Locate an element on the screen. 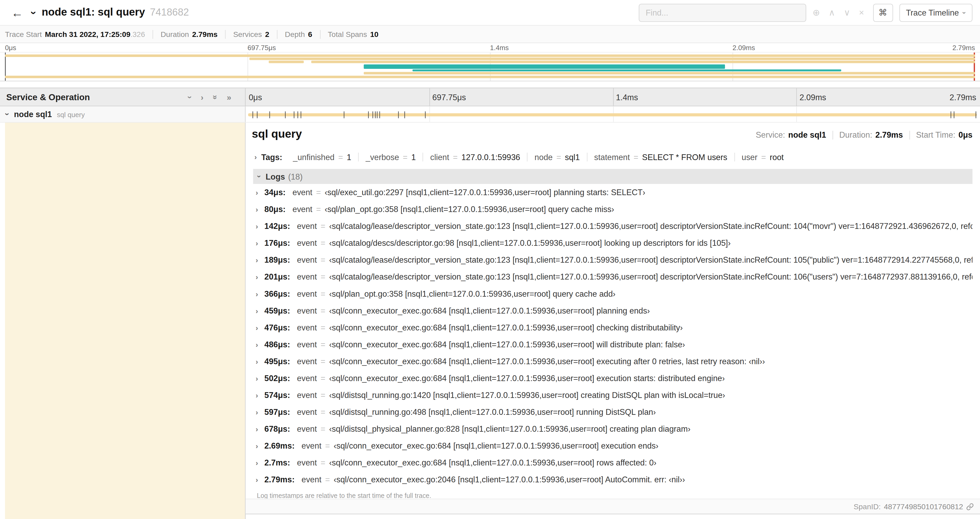  log-value: ‹sql/exec_util.go:2297 [nsql1,client=127… is located at coordinates (485, 193).